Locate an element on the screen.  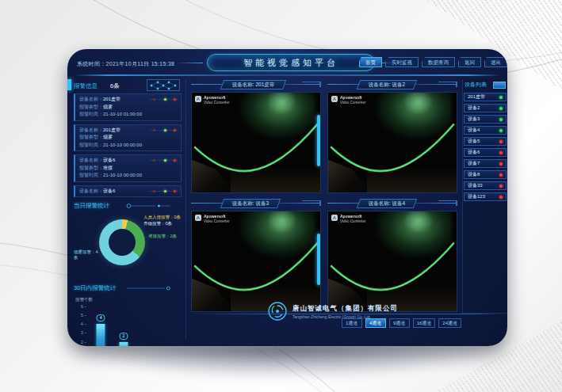
device-list-item: 设备3 is located at coordinates (485, 119).